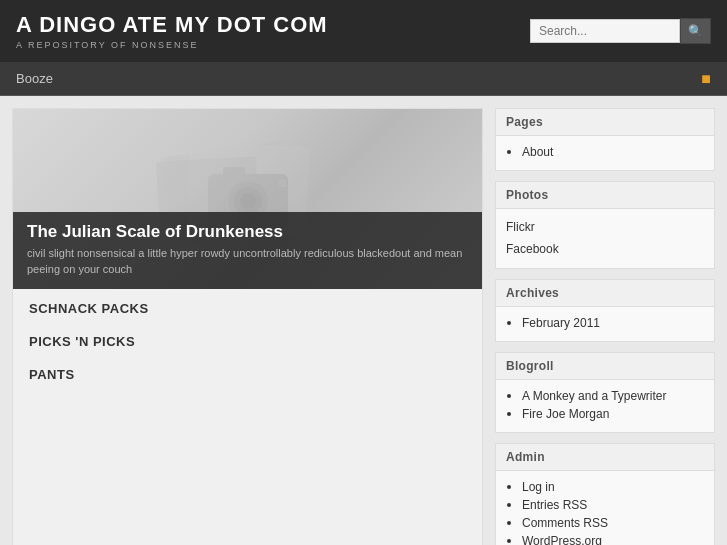  Describe the element at coordinates (605, 225) in the screenshot. I see `widget-photos: Photos Flickr Facebook` at that location.